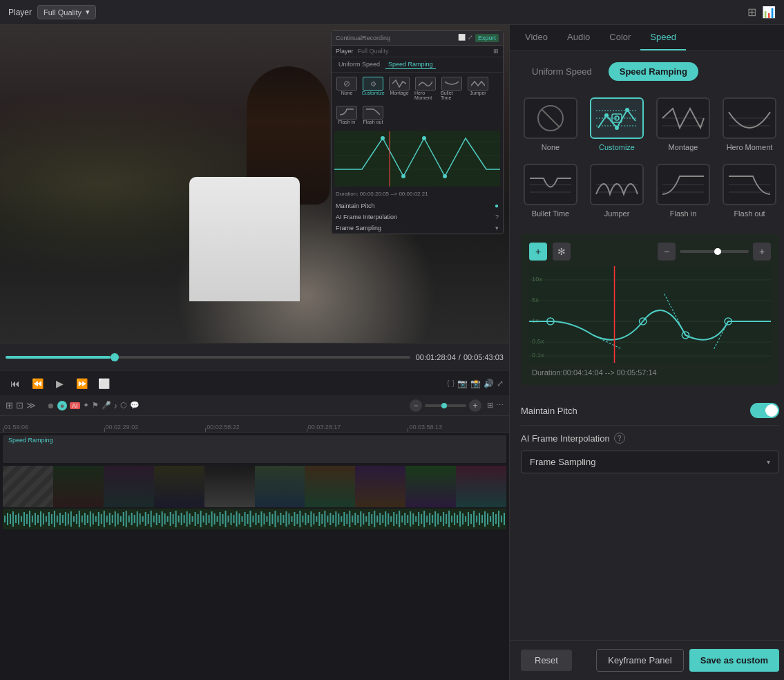 This screenshot has height=680, width=784. I want to click on step-forward-btn: ⏩, so click(82, 384).